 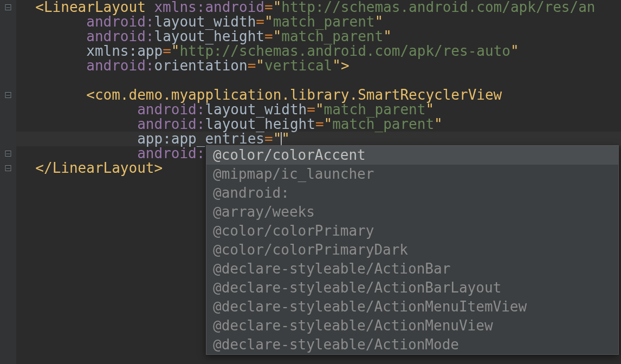 I want to click on autocomplete-item: @declare-styleable/ActionMode, so click(x=412, y=344).